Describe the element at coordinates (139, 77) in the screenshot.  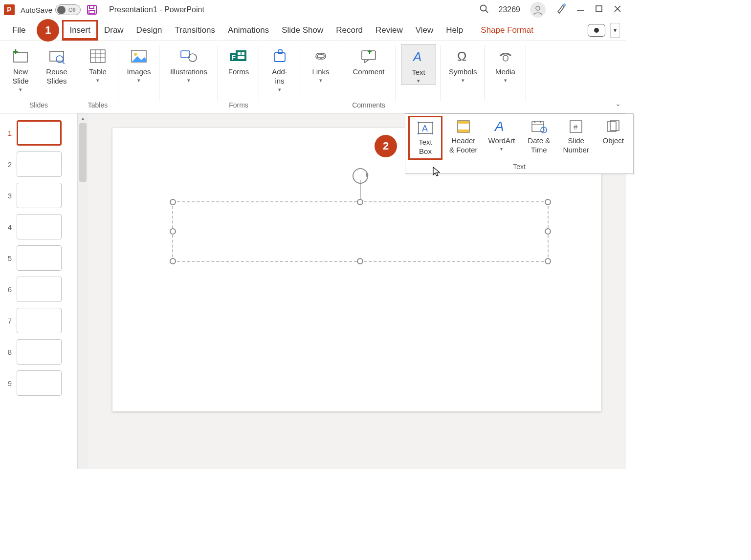
I see `group-images: Images` at that location.